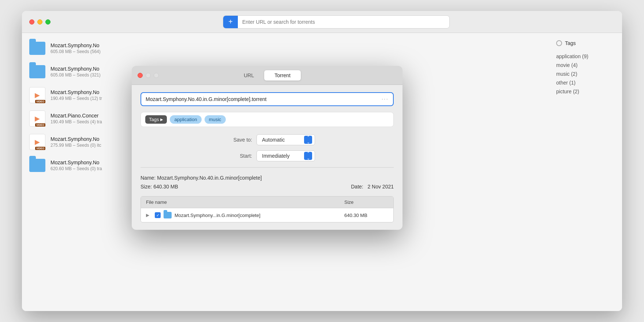  Describe the element at coordinates (267, 178) in the screenshot. I see `name-row: Name: Mozart.Symphony.No.40.in.G.minor[c…` at that location.